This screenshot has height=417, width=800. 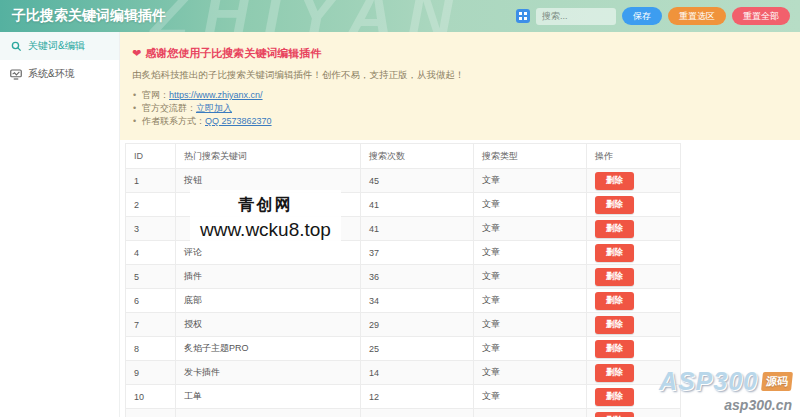 I want to click on table-row: 2 41 文章 删除, so click(x=404, y=205).